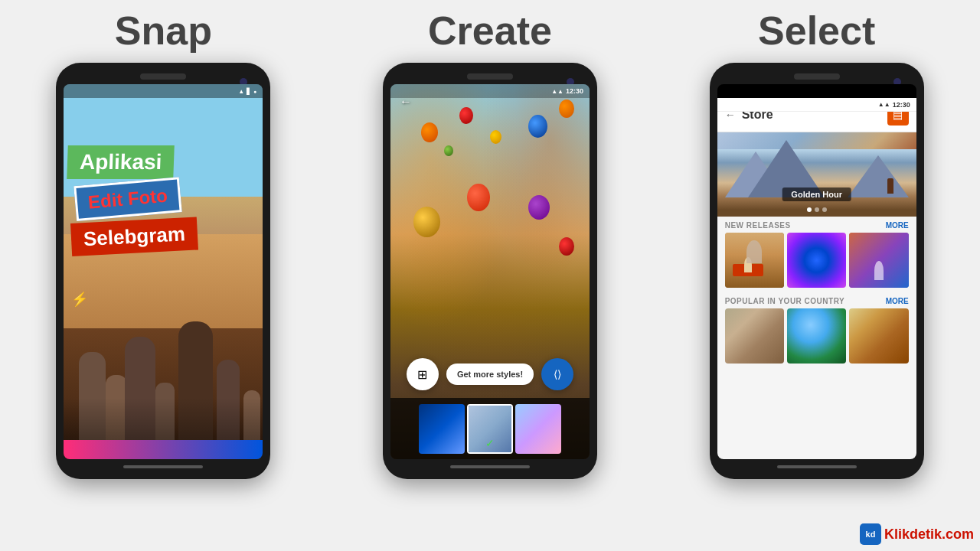 Image resolution: width=980 pixels, height=551 pixels. What do you see at coordinates (816, 194) in the screenshot?
I see `featured-label-text: Golden Hour` at bounding box center [816, 194].